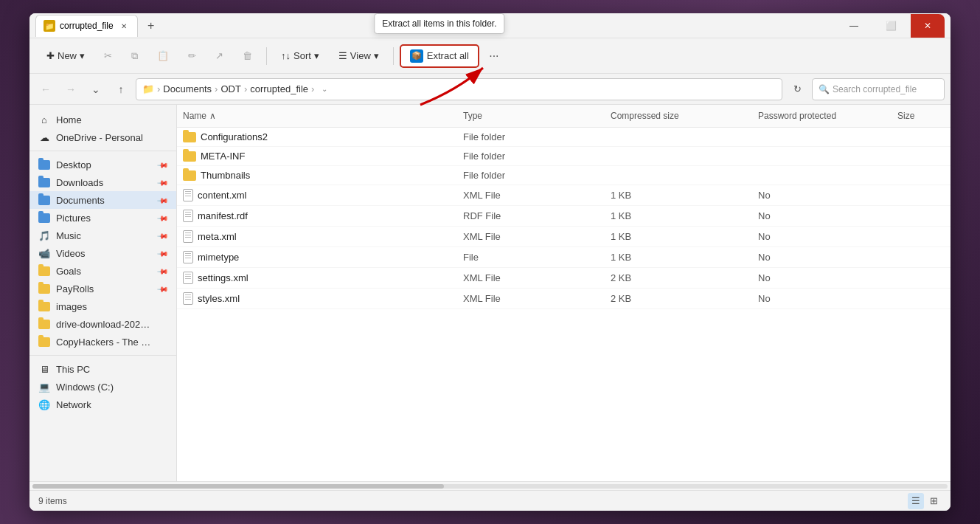 Image resolution: width=980 pixels, height=524 pixels. What do you see at coordinates (563, 137) in the screenshot?
I see `table-row: Configurations2 File folder` at bounding box center [563, 137].